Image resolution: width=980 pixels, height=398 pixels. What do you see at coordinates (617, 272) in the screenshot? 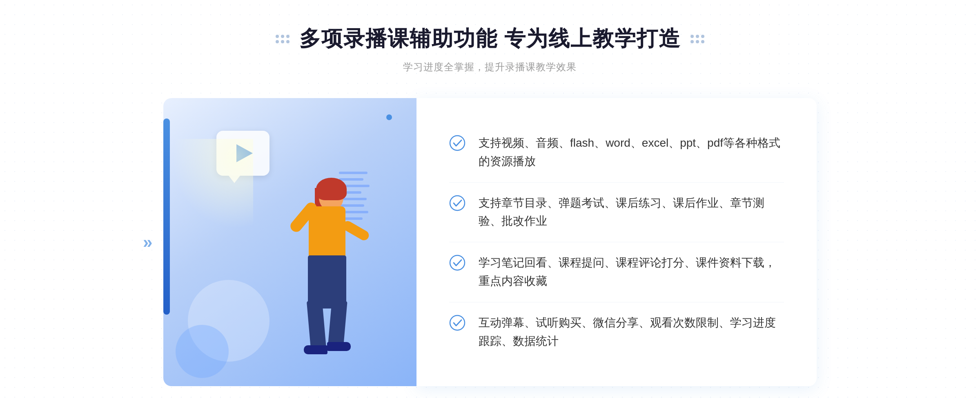
I see `feature-item-3: 学习笔记回看、课程提问、课程评论打分、课件资料下载，重点内容收藏` at bounding box center [617, 272].